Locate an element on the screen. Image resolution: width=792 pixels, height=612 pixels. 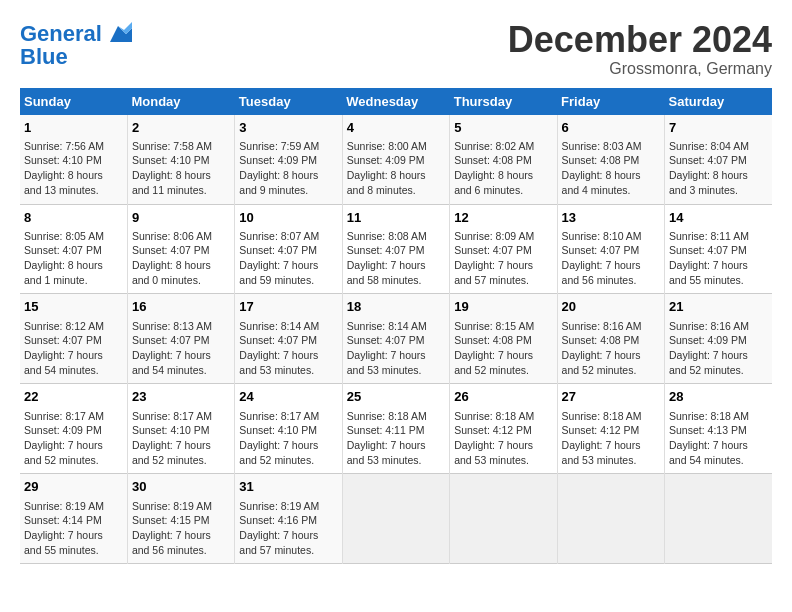
day-info: Sunrise: 8:13 AM Sunset: 4:07 PM Dayligh… is located at coordinates (181, 348).